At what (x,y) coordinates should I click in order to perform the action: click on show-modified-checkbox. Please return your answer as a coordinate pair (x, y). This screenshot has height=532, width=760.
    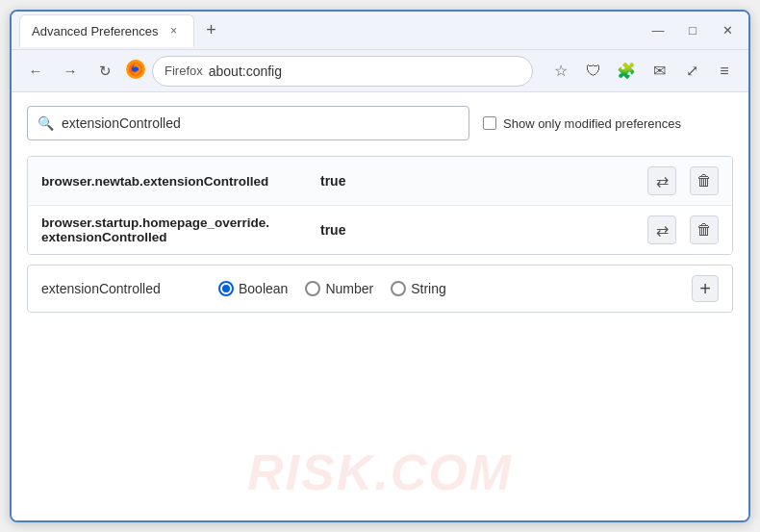
    Looking at the image, I should click on (490, 123).